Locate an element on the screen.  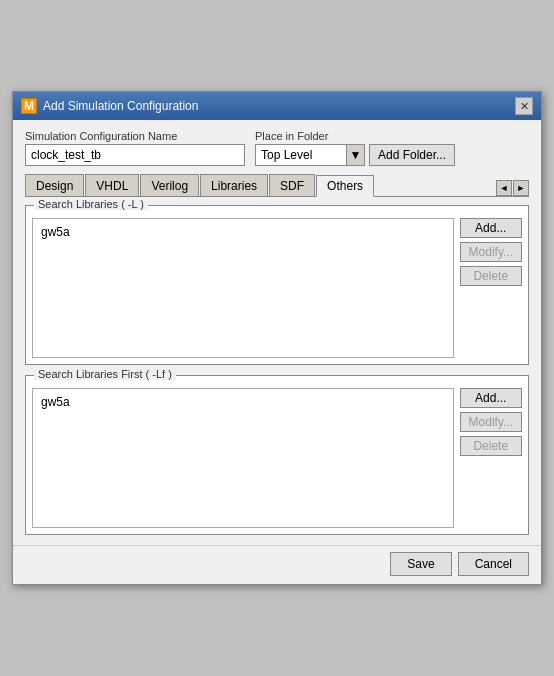
search-libraries-first-delete-button: Delete is located at coordinates (491, 446).